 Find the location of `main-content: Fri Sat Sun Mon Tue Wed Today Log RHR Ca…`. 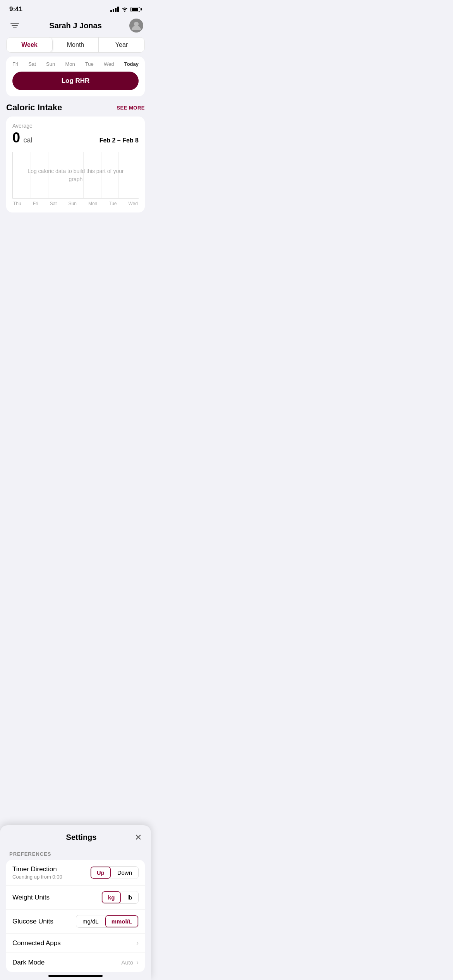

main-content: Fri Sat Sun Mon Tue Wed Today Log RHR Ca… is located at coordinates (76, 135).